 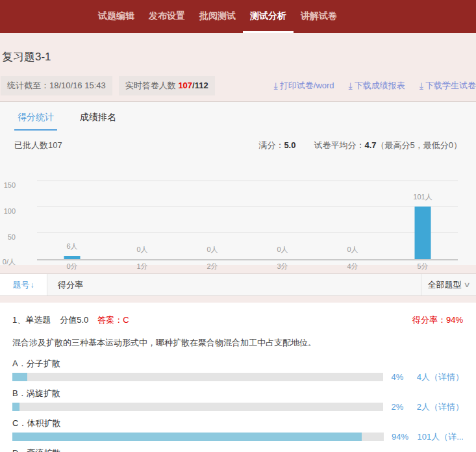 I want to click on score-rate-column-header: 得分率, so click(x=234, y=284).